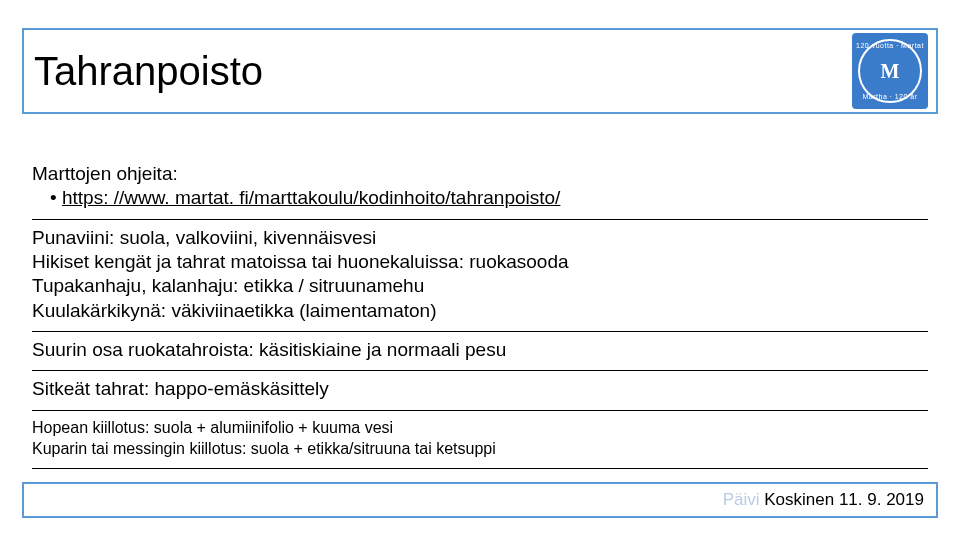 The image size is (960, 540). Describe the element at coordinates (480, 389) in the screenshot. I see `tip-sitkeat: Sitkeät tahrat: happo-emäskäsittely` at that location.